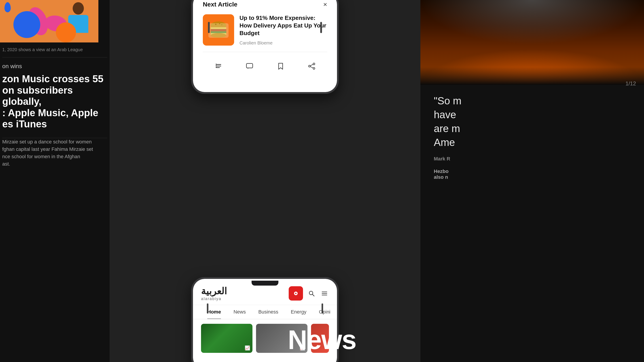  I want to click on nav-news: News, so click(240, 312).